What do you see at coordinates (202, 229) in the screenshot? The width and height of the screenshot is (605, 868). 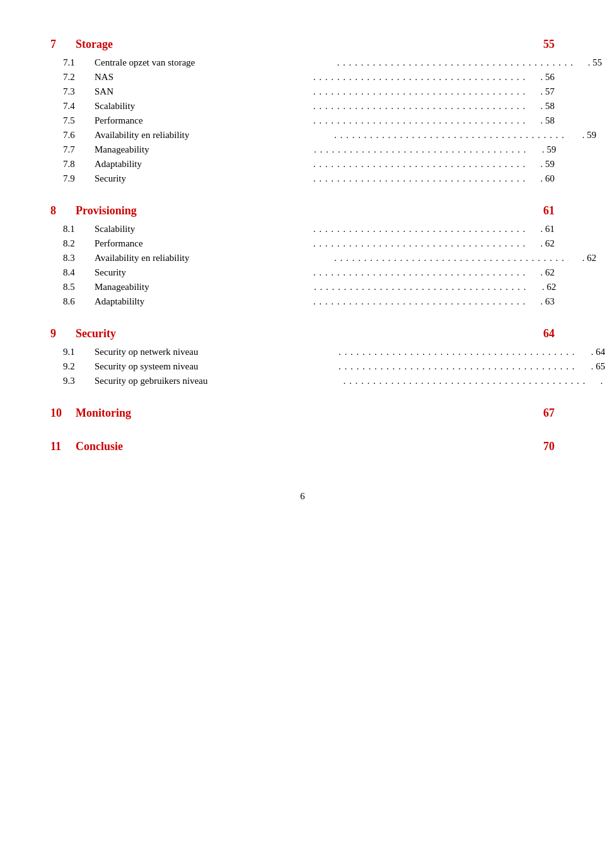 I see `section-title: Scalability` at bounding box center [202, 229].